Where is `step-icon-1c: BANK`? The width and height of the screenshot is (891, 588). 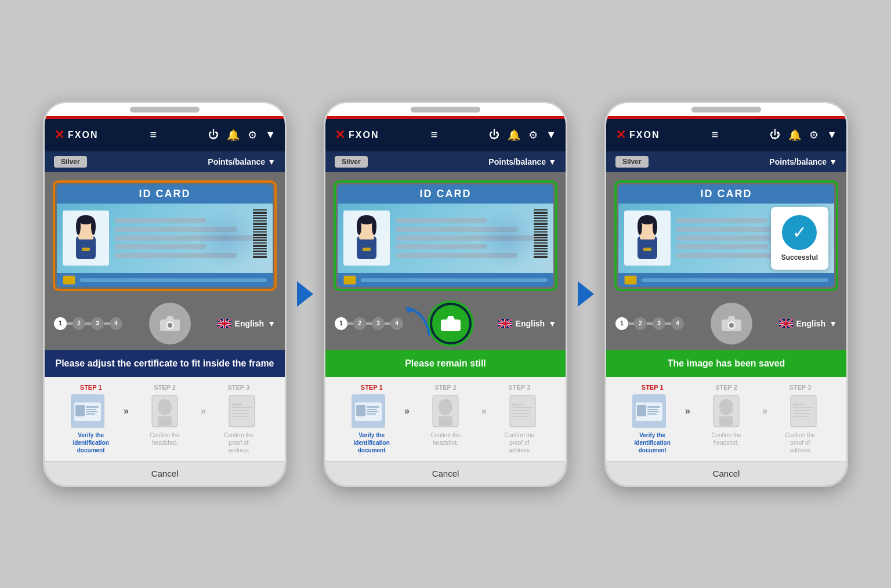 step-icon-1c: BANK is located at coordinates (242, 411).